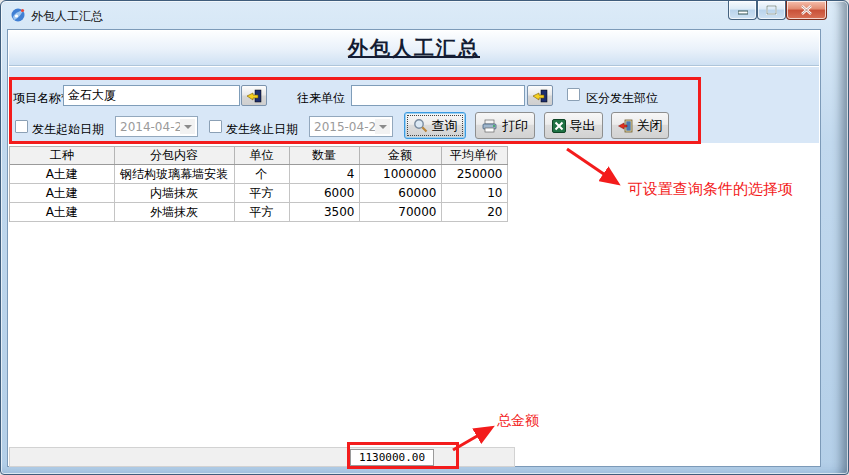 The image size is (849, 475). Describe the element at coordinates (400, 156) in the screenshot. I see `col-header-amount: 金额` at that location.